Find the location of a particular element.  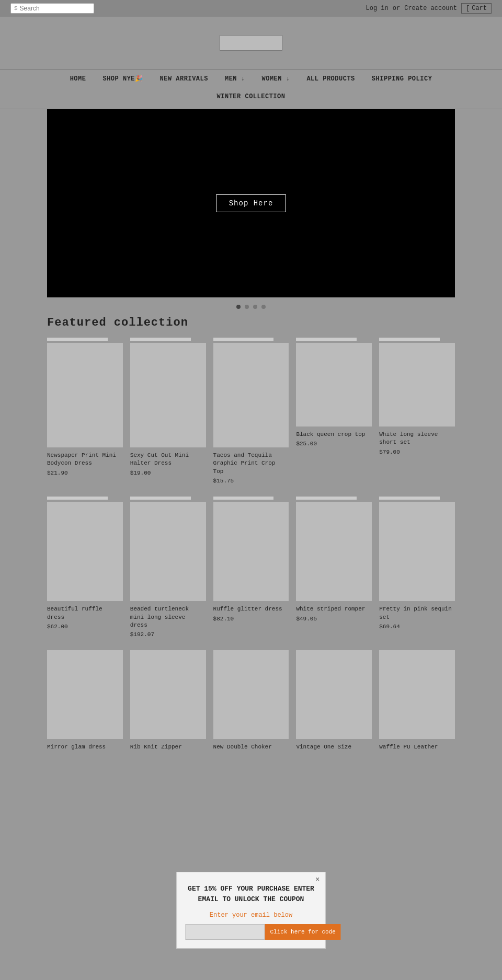

product-card: Beaded turtleneck mini long sleeve dress… is located at coordinates (168, 567).